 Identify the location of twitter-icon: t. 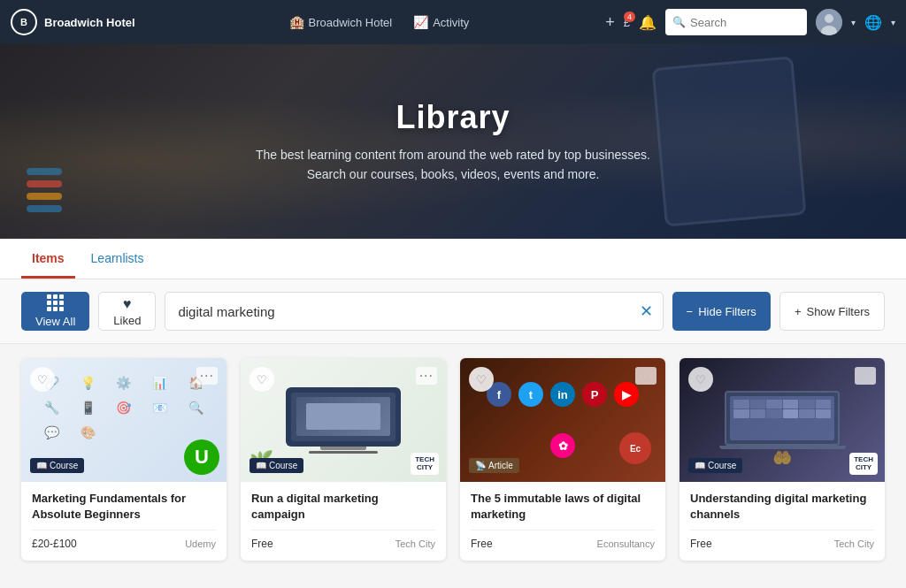
(531, 394).